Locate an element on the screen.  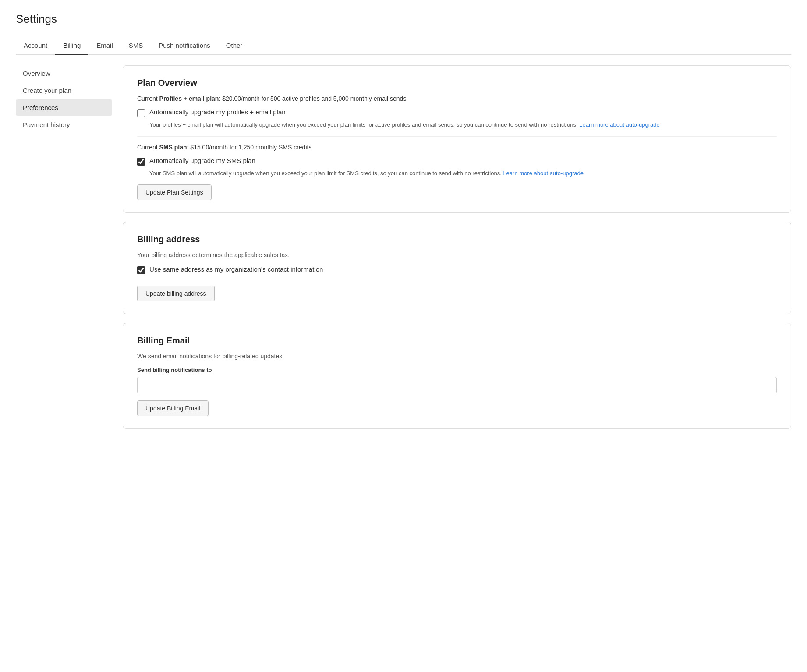
billing-address-description: Your billing address determines the appl… is located at coordinates (457, 255).